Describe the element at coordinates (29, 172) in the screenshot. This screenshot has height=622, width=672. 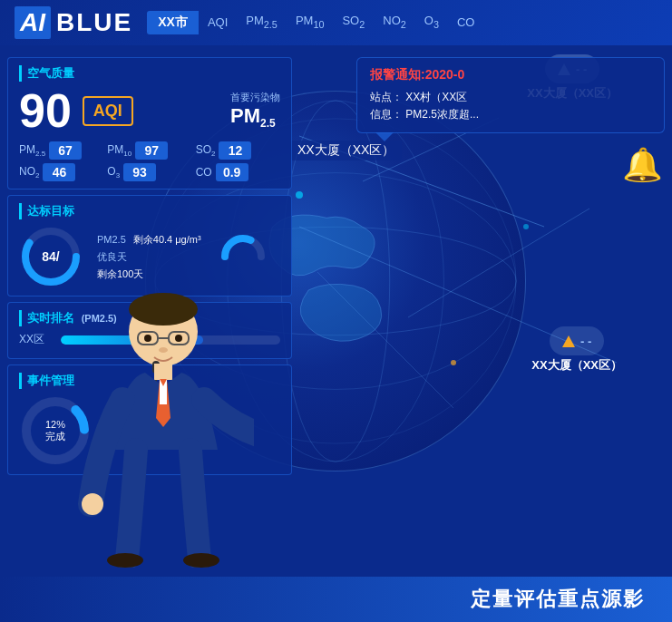
I see `aq-label-no2: NO2` at that location.